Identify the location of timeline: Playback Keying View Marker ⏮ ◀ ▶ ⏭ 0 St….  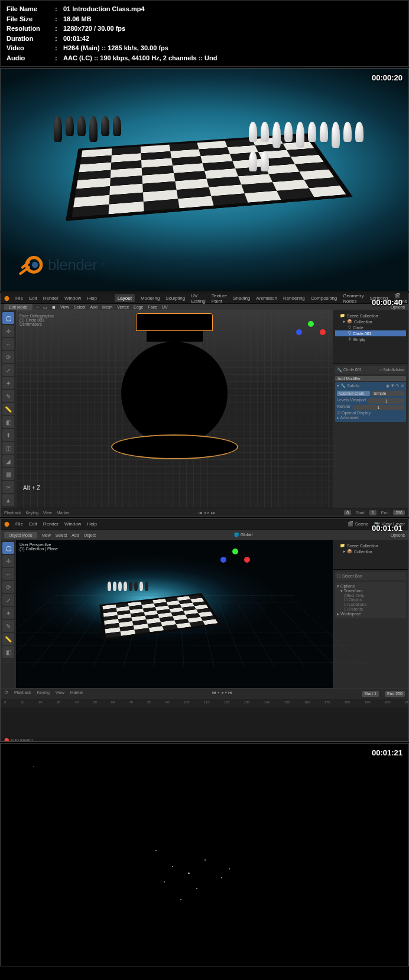
(204, 512).